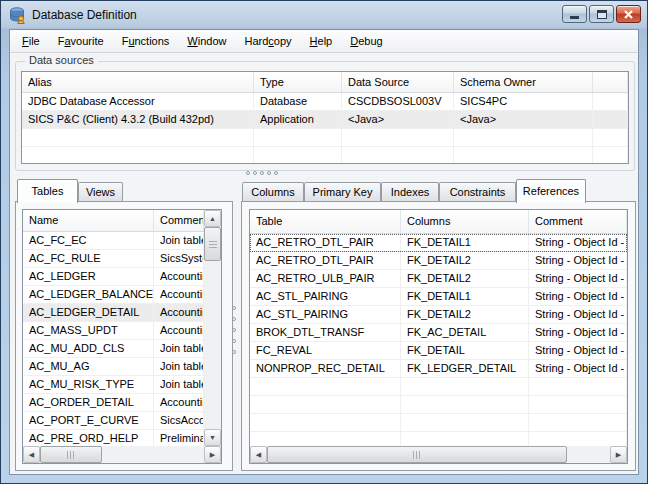 The height and width of the screenshot is (484, 648). What do you see at coordinates (628, 14) in the screenshot?
I see `close-button` at bounding box center [628, 14].